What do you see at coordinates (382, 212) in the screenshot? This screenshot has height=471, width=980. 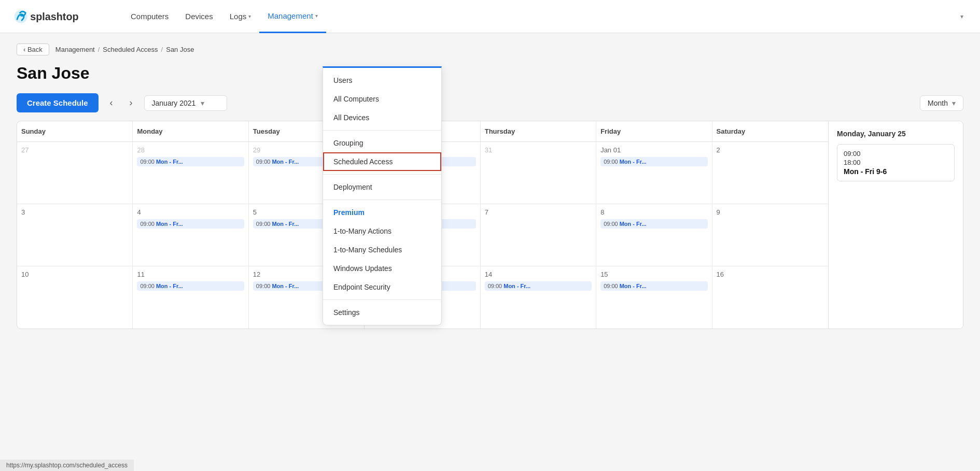 I see `dropdown-item-premium: Premium` at bounding box center [382, 212].